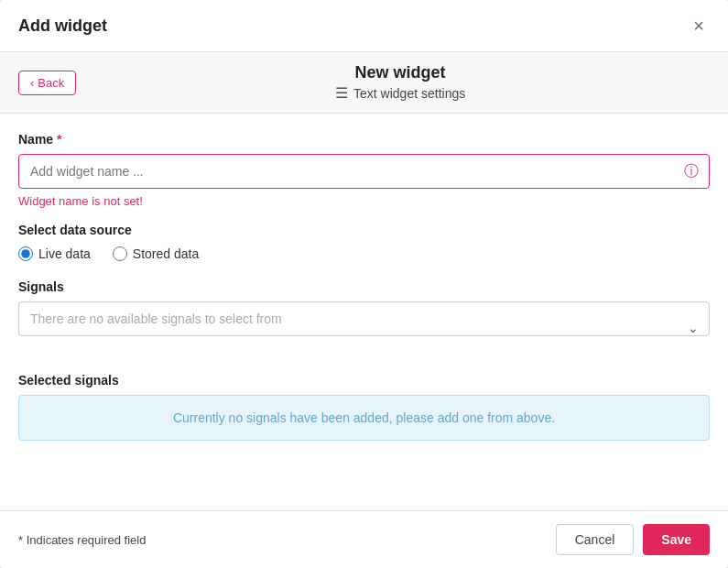 Image resolution: width=728 pixels, height=568 pixels. I want to click on warn-icon: ⓘ, so click(691, 172).